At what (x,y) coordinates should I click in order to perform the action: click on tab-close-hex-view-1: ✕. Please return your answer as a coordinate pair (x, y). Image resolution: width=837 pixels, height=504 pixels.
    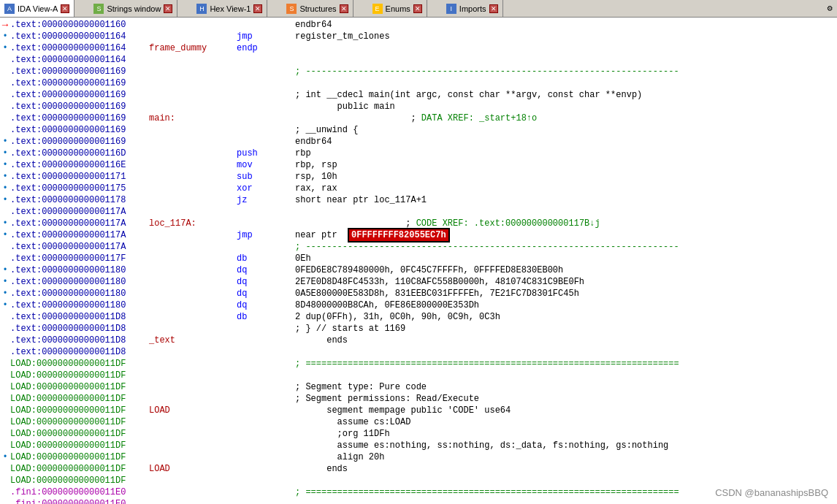
    Looking at the image, I should click on (258, 9).